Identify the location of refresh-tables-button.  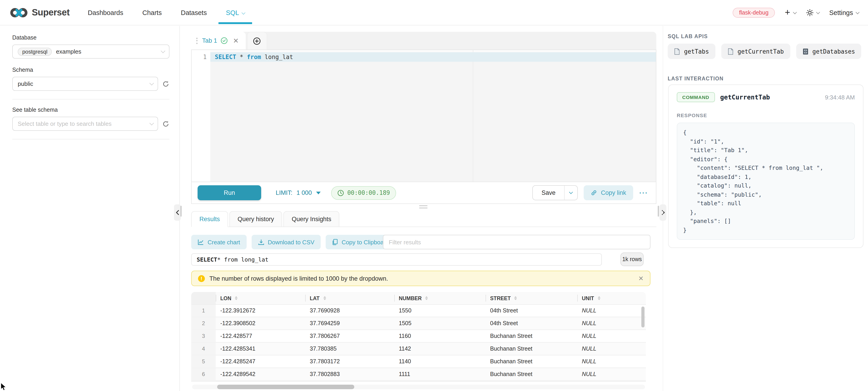
(166, 124).